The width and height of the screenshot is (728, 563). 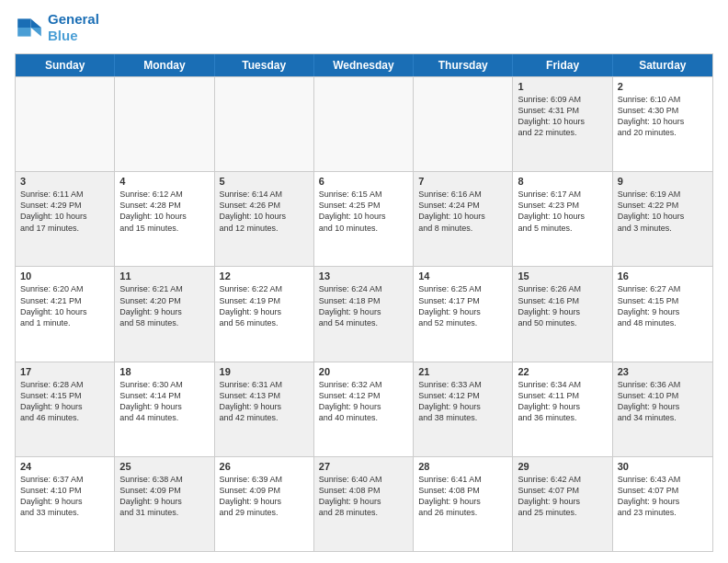 What do you see at coordinates (65, 314) in the screenshot?
I see `calendar-cell: 10Sunrise: 6:20 AM Sunset: 4:21 PM Dayli…` at bounding box center [65, 314].